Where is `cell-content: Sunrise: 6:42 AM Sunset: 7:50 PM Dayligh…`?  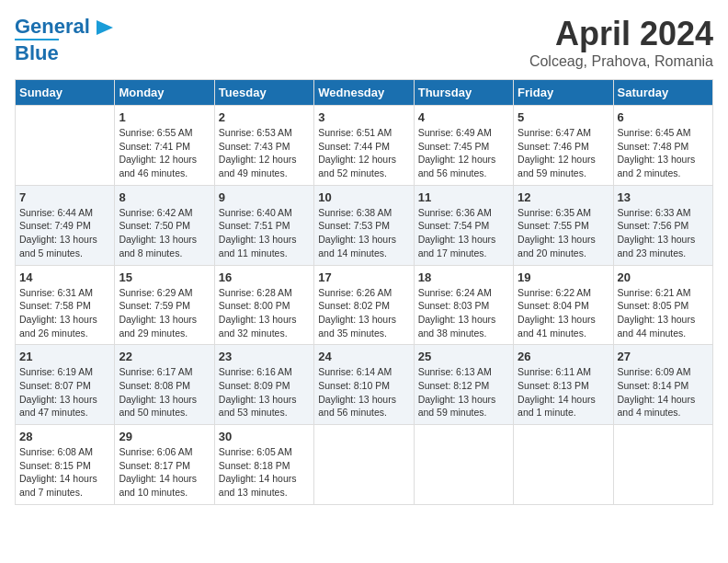 cell-content: Sunrise: 6:42 AM Sunset: 7:50 PM Dayligh… is located at coordinates (164, 234).